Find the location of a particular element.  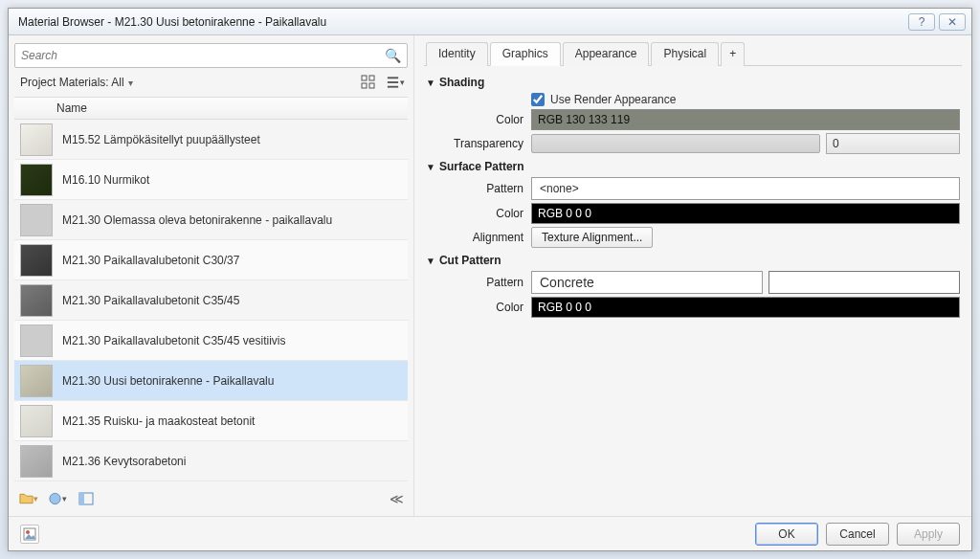

tab-identity: Identity is located at coordinates (457, 54).